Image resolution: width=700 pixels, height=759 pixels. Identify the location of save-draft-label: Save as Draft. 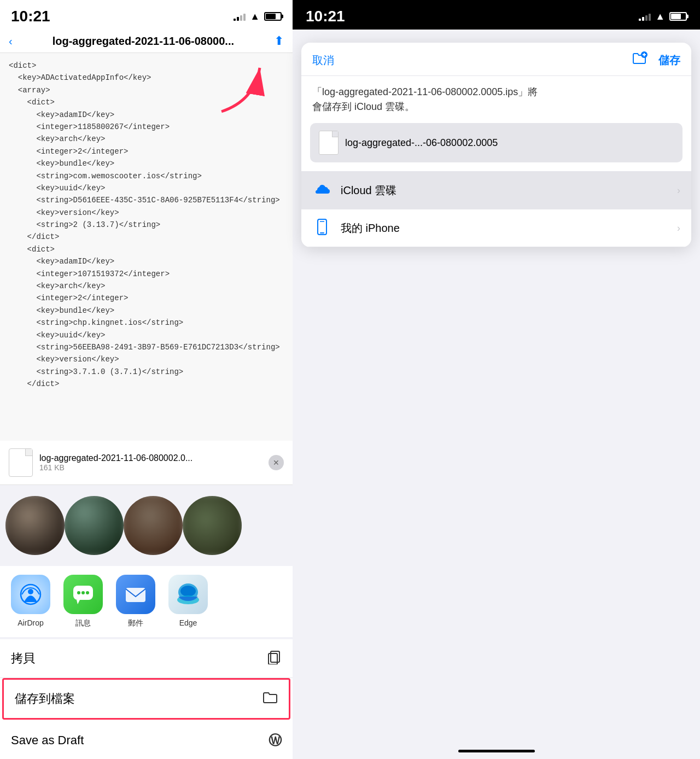
(47, 740).